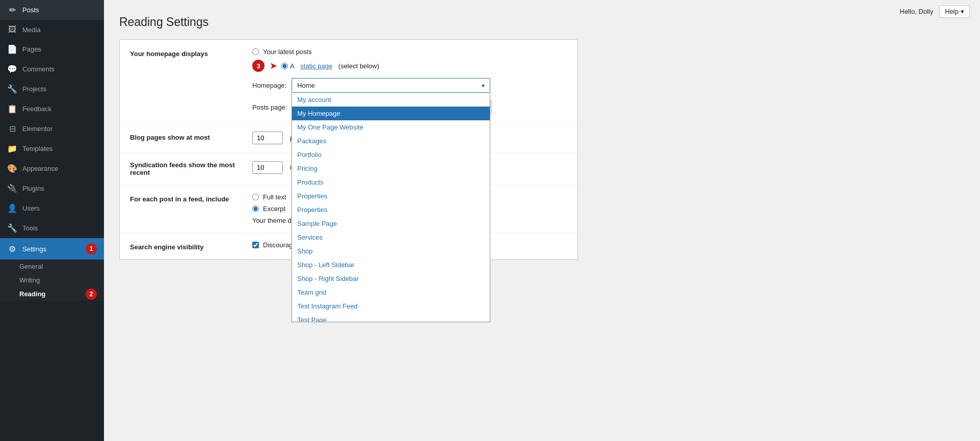 The image size is (980, 441). Describe the element at coordinates (391, 265) in the screenshot. I see `dropdown-option-shop-left: Shop - Left Sidebar` at that location.